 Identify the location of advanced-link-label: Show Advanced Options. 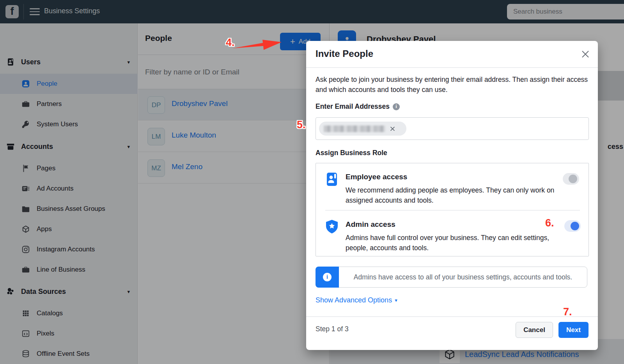
(354, 300).